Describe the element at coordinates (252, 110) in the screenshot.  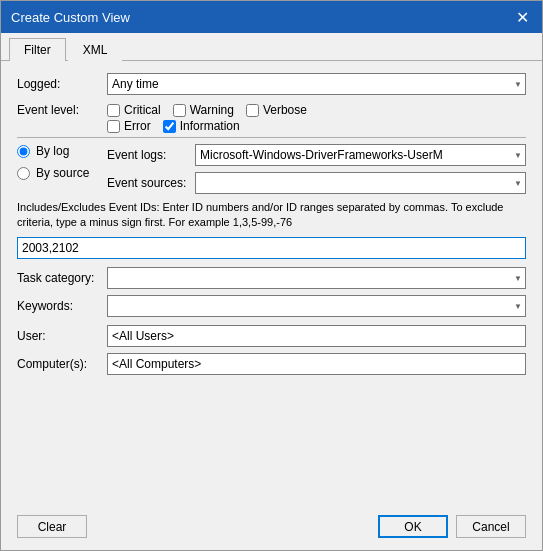
I see `verbose-checkbox` at that location.